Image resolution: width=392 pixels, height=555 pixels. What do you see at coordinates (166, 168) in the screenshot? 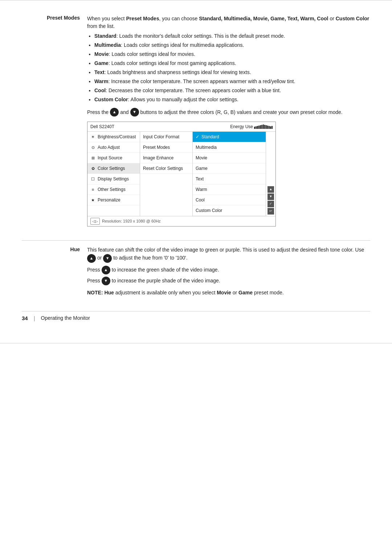
I see `middle-item-reset-color: Reset Color Settings` at bounding box center [166, 168].